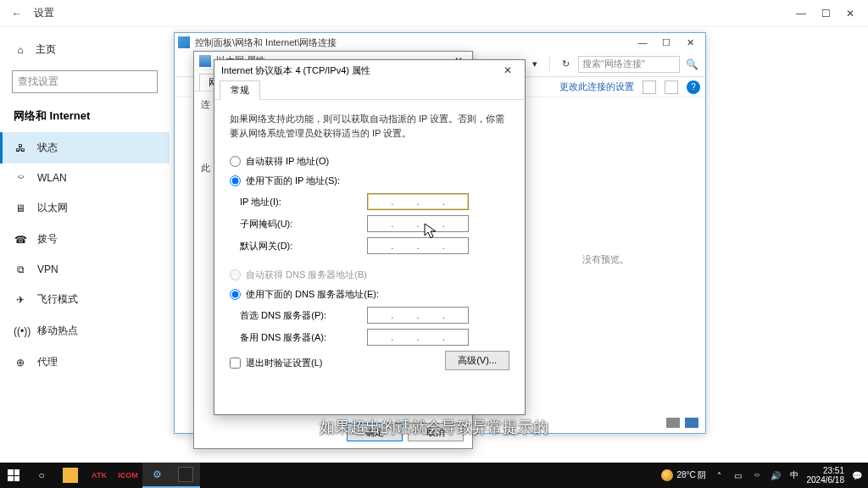 Image resolution: width=868 pixels, height=488 pixels. Describe the element at coordinates (597, 86) in the screenshot. I see `change-settings-link: 更改此连接的设置` at that location.